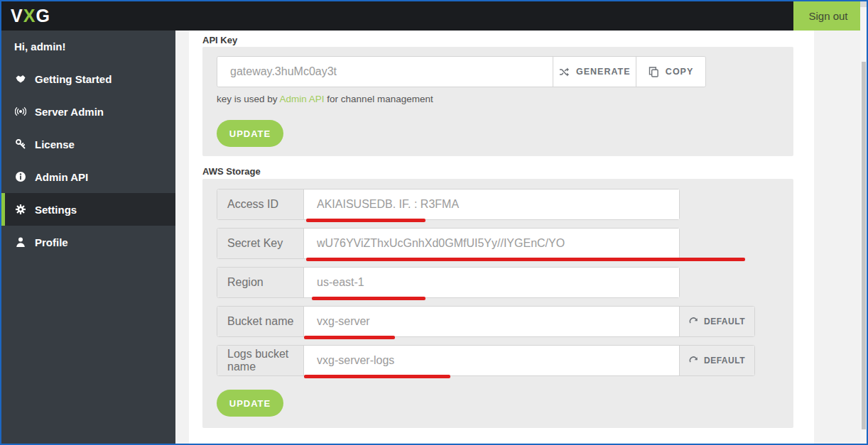  Describe the element at coordinates (51, 243) in the screenshot. I see `sidebar-item-label: Profile` at that location.